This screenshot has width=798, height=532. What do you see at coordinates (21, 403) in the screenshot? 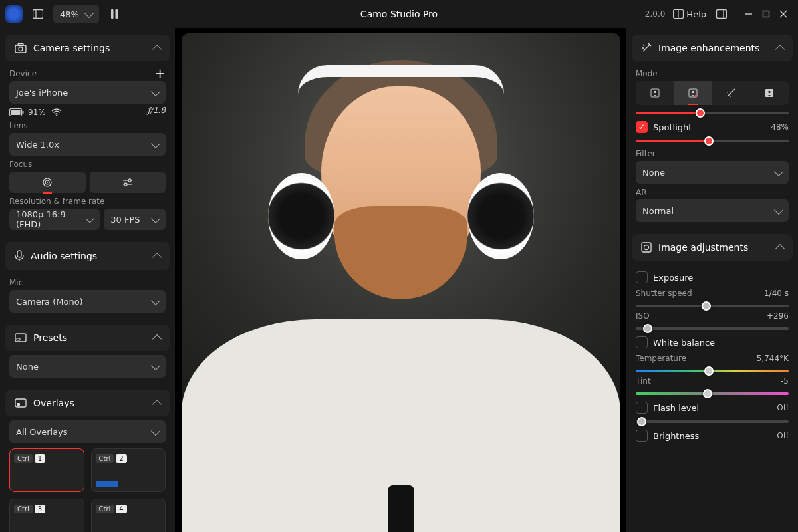
I see `overlays-icon` at bounding box center [21, 403].